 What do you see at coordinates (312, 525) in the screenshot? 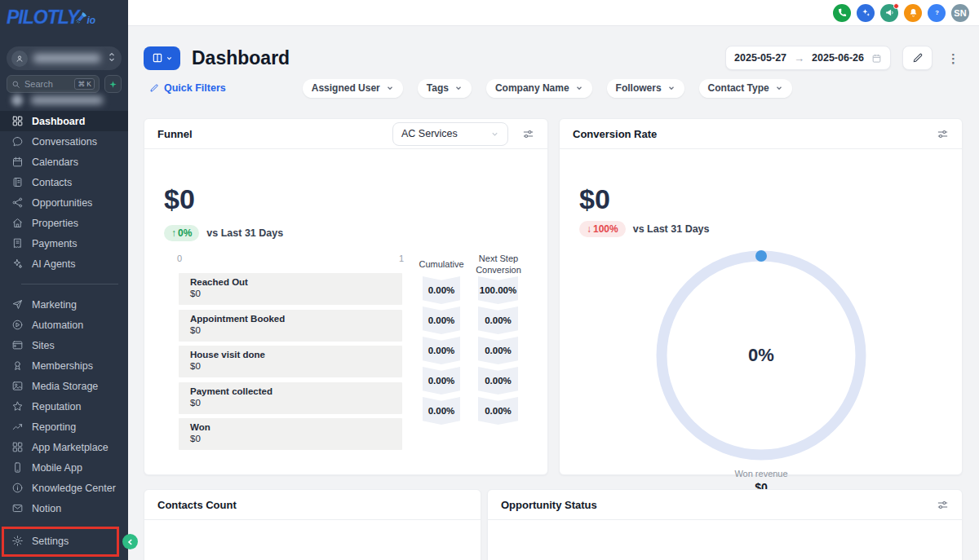
I see `contacts-count-card: Contacts Count` at bounding box center [312, 525].